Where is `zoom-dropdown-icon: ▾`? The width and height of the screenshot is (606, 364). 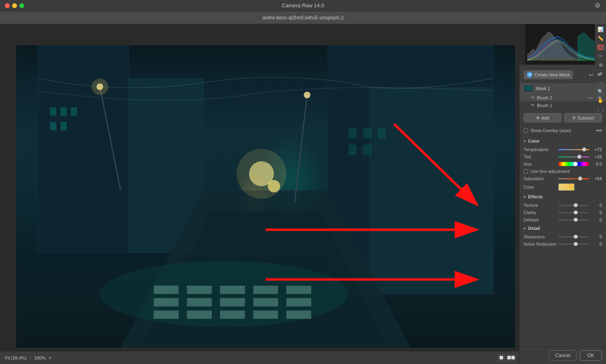
zoom-dropdown-icon: ▾ is located at coordinates (50, 358).